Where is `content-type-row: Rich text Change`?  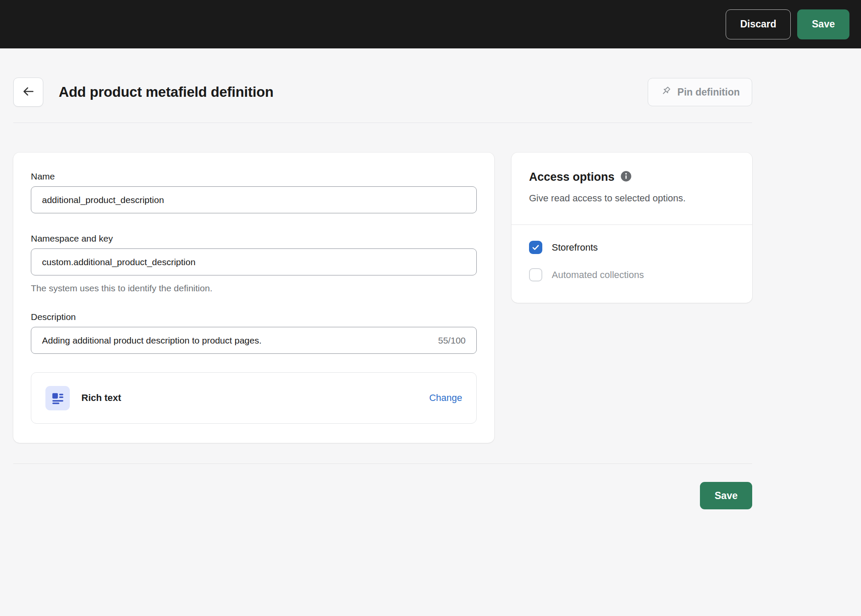 content-type-row: Rich text Change is located at coordinates (254, 398).